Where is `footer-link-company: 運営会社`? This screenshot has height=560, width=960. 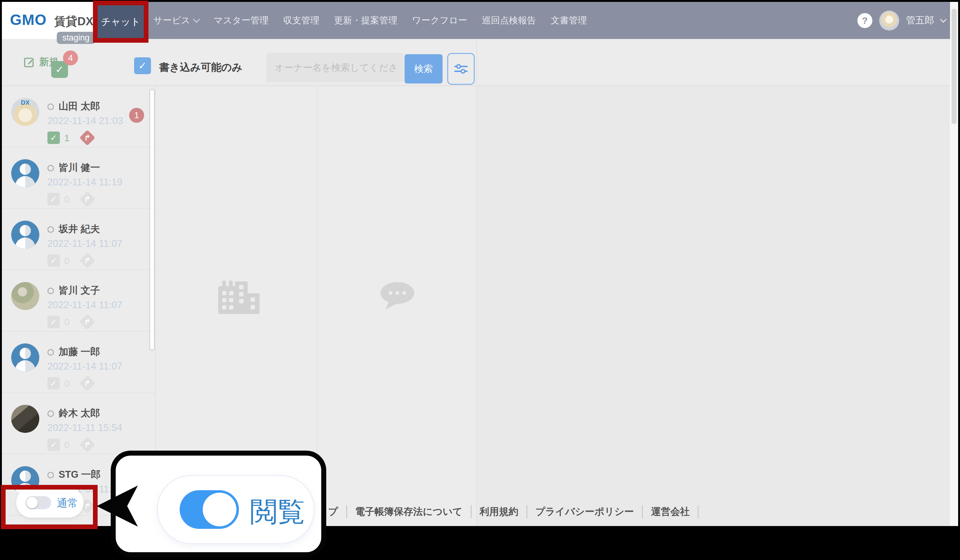
footer-link-company: 運営会社 is located at coordinates (670, 512).